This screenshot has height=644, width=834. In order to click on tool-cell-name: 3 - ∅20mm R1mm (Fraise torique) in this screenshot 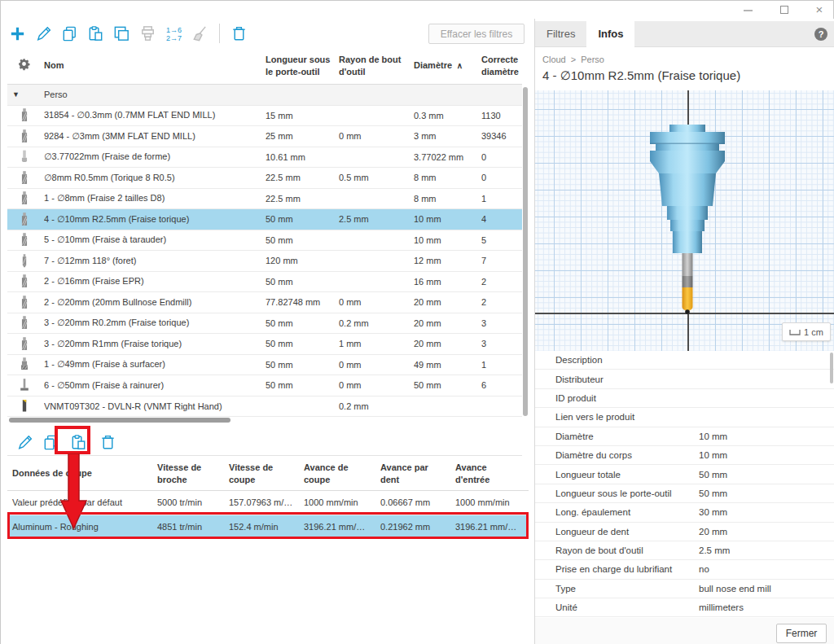, I will do `click(155, 344)`.